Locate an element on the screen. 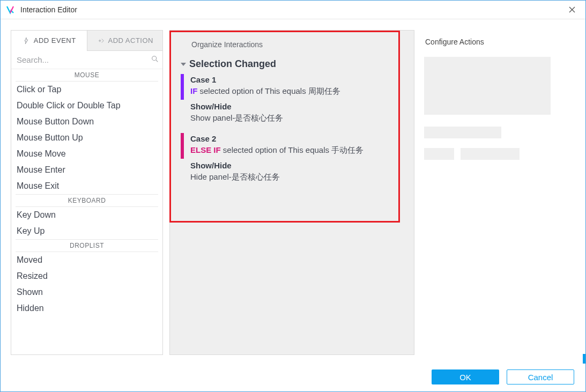  search-row is located at coordinates (87, 60).